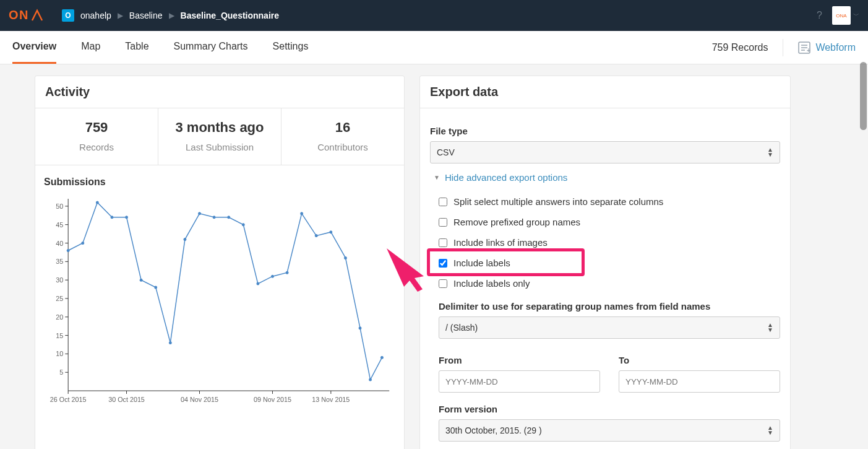 The height and width of the screenshot is (449, 868). Describe the element at coordinates (68, 399) in the screenshot. I see `svg-text: 26 Oct 2015` at that location.